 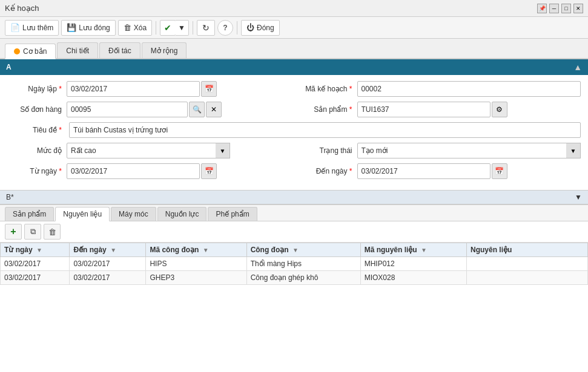 What do you see at coordinates (469, 89) in the screenshot?
I see `ma-ke-hoach-input` at bounding box center [469, 89].